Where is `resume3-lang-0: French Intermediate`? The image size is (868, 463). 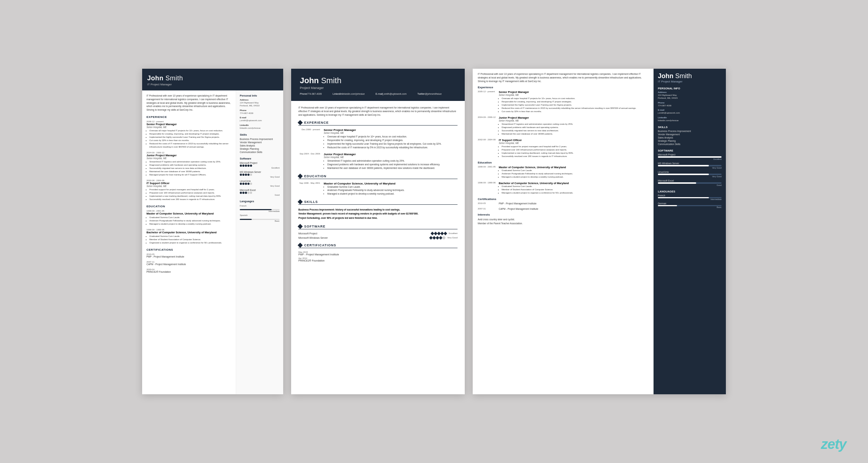 resume3-lang-0: French Intermediate is located at coordinates (690, 197).